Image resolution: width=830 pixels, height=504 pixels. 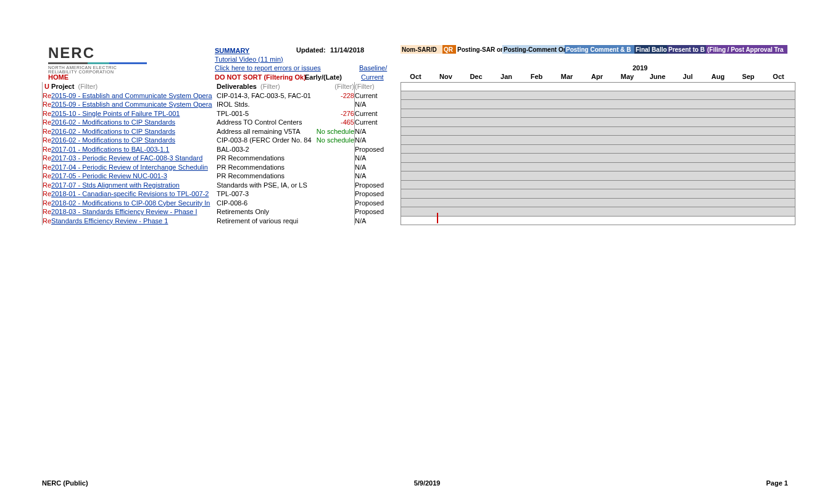 What do you see at coordinates (264, 141) in the screenshot?
I see `deliverable-cell: CIP-003-8 (FERC Order No. 84` at bounding box center [264, 141].